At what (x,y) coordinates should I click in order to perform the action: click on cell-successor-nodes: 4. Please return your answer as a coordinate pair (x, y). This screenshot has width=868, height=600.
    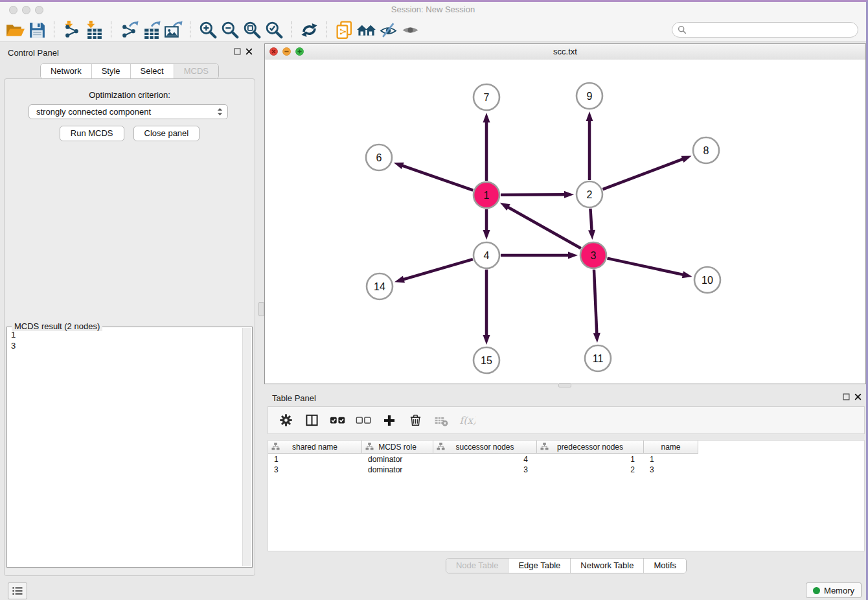
    Looking at the image, I should click on (485, 459).